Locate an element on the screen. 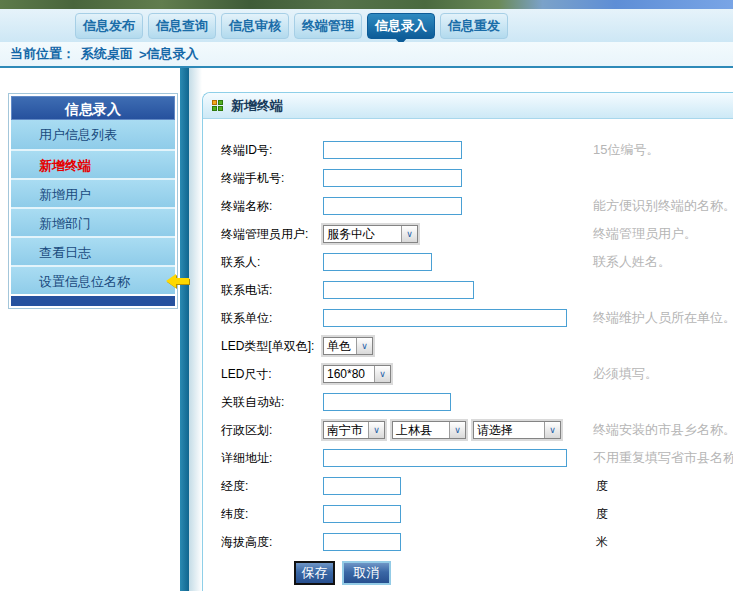 This screenshot has height=591, width=733. sidebar: 信息录入 用户信息列表新增终端新增用户新增部门查看日志设置信息位名称 is located at coordinates (93, 201).